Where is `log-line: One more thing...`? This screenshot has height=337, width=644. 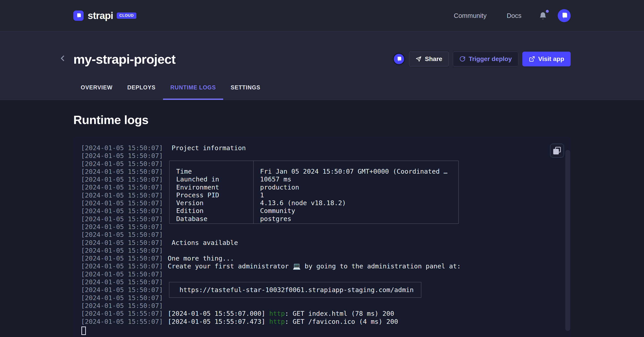
log-line: One more thing... is located at coordinates (314, 258).